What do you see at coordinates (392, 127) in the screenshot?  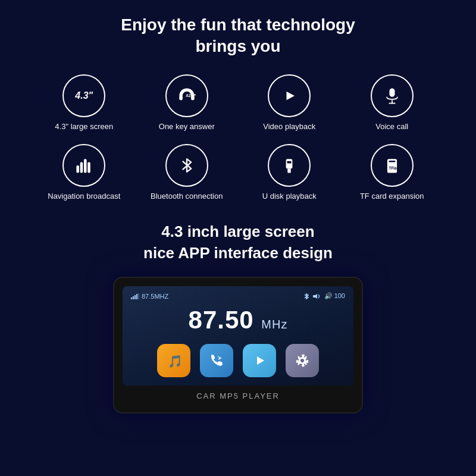 I see `feature-label-voice-call: Voice call` at bounding box center [392, 127].